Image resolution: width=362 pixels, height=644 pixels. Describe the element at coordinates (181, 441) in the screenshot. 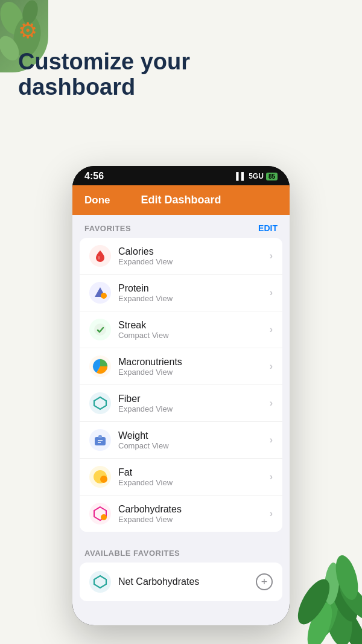

I see `list-item: Weight Compact View ›` at that location.